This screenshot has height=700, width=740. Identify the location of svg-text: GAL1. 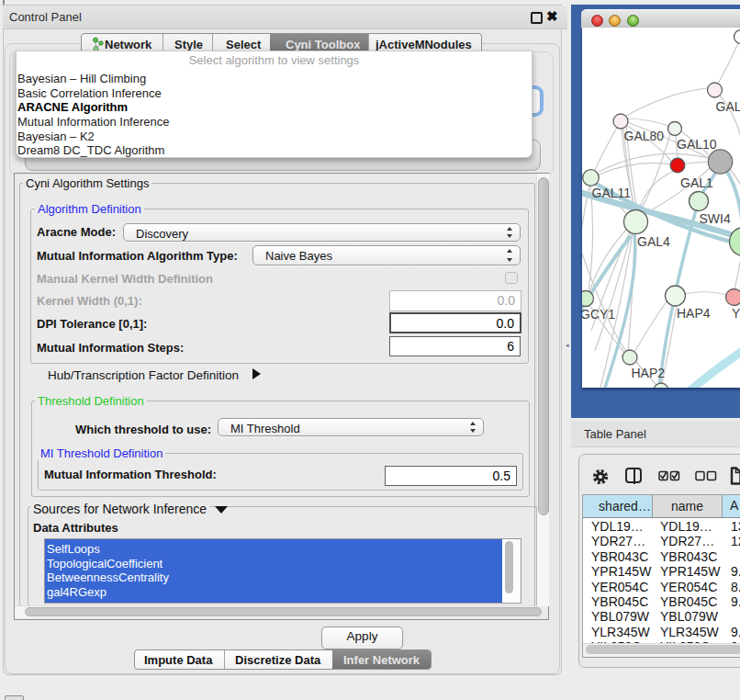
(697, 183).